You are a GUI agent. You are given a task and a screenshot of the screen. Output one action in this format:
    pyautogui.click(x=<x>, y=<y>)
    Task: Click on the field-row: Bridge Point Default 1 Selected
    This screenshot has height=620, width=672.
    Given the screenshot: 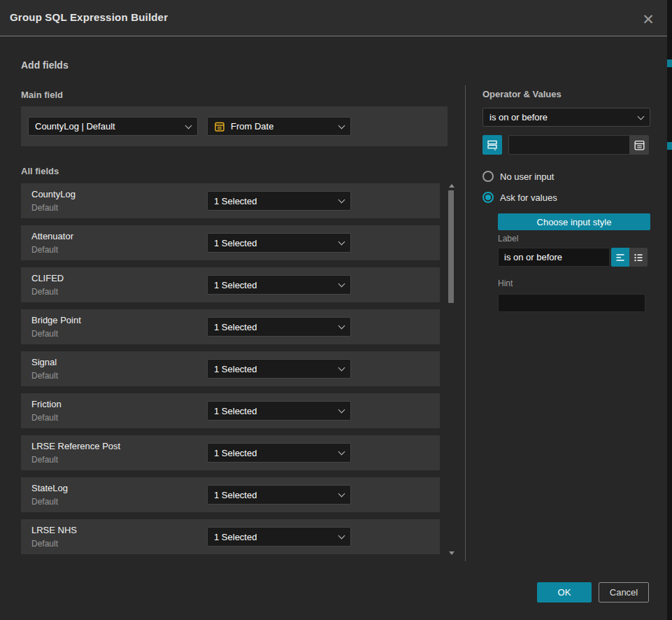 What is the action you would take?
    pyautogui.click(x=231, y=327)
    